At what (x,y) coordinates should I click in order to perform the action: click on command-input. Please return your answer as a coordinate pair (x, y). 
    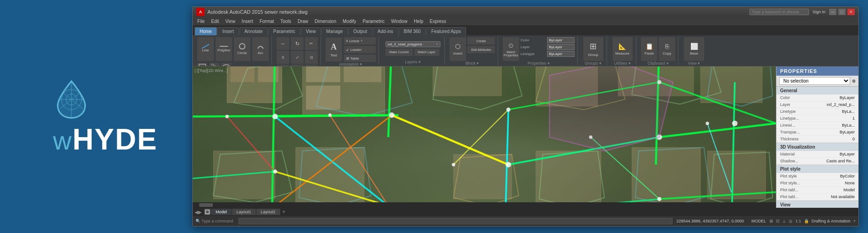
    Looking at the image, I should click on (456, 221).